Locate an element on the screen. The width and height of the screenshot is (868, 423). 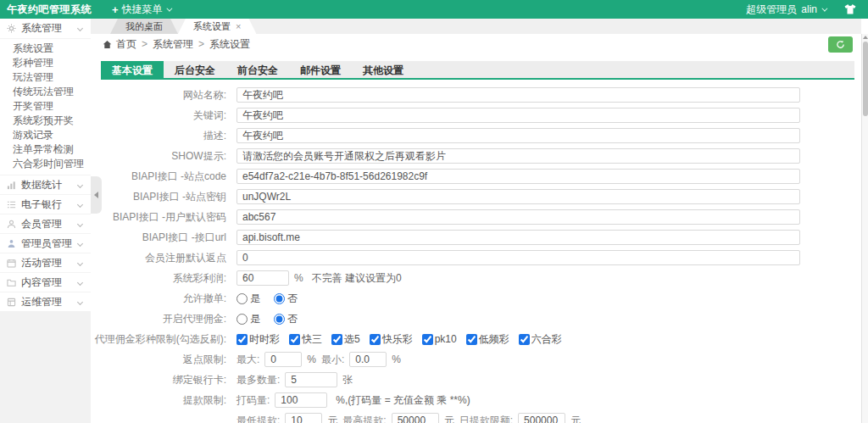
tab-frontend-security: 前台安全 is located at coordinates (258, 70).